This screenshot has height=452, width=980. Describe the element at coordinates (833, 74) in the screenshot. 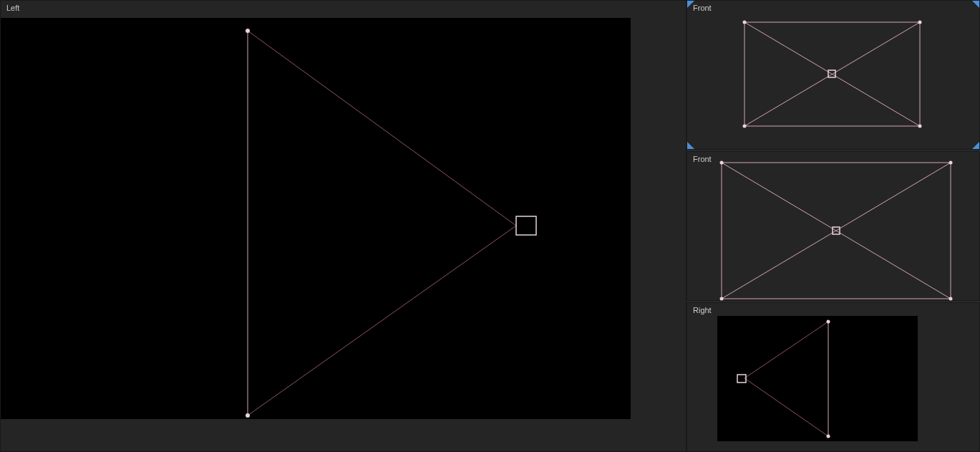

I see `viewport-panel-front-1: Front` at that location.